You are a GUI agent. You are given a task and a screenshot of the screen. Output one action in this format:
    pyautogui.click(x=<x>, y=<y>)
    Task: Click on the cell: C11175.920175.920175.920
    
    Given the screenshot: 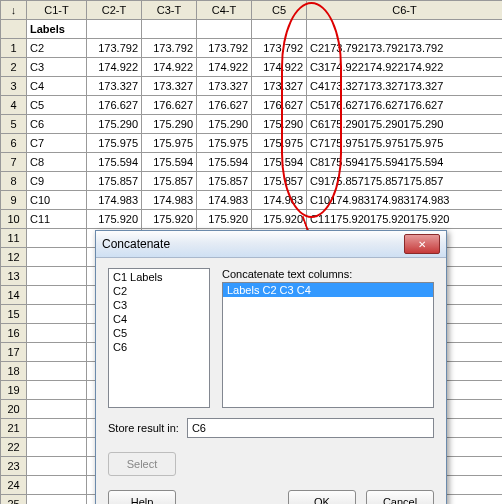 What is the action you would take?
    pyautogui.click(x=405, y=220)
    